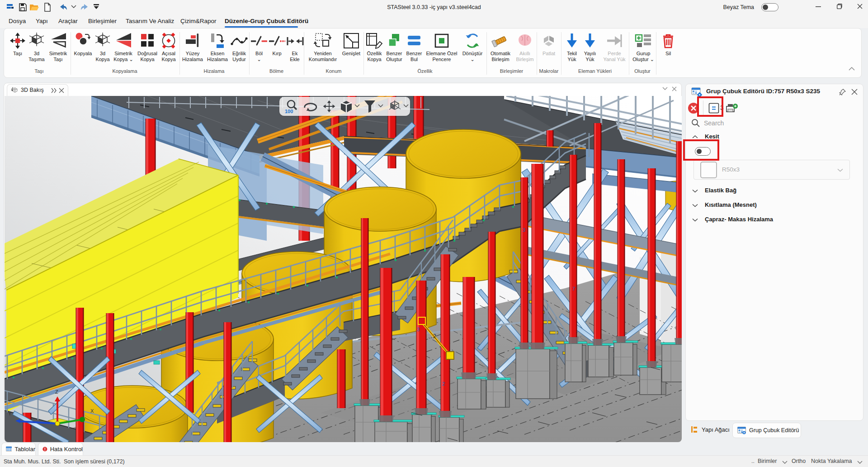 This screenshot has height=467, width=868. I want to click on svg-text: Z, so click(57, 392).